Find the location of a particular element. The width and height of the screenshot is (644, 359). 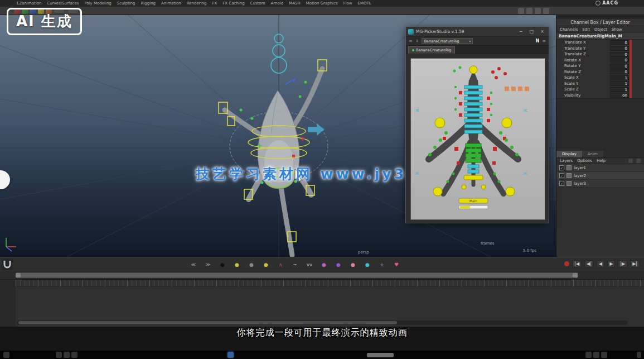

playback-button: ◀ is located at coordinates (601, 264).